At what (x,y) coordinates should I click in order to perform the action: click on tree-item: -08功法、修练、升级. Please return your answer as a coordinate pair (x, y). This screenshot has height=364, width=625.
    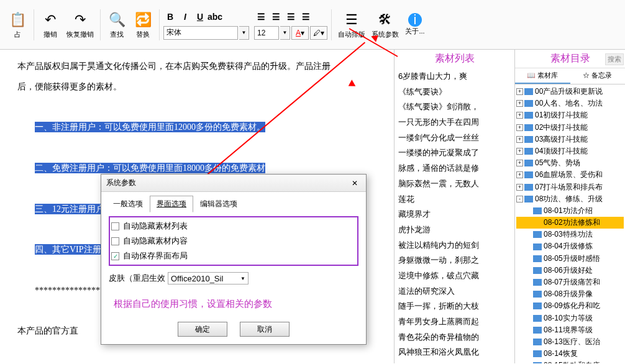
    Looking at the image, I should click on (570, 199).